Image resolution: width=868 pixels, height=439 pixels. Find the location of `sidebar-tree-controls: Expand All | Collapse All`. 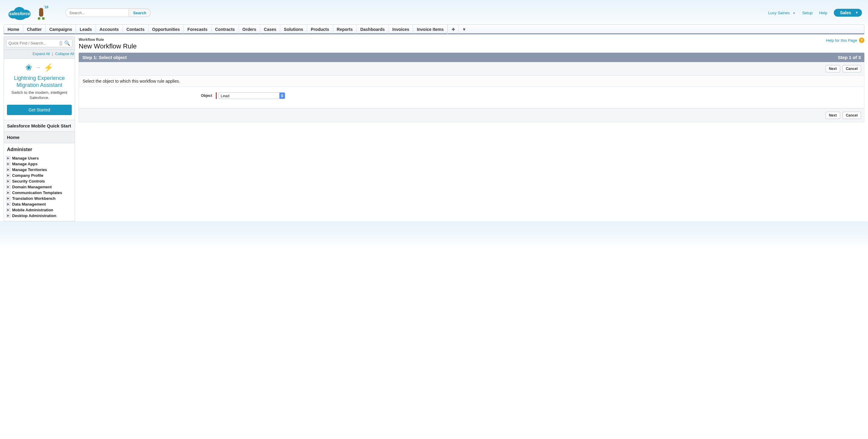

sidebar-tree-controls: Expand All | Collapse All is located at coordinates (39, 54).